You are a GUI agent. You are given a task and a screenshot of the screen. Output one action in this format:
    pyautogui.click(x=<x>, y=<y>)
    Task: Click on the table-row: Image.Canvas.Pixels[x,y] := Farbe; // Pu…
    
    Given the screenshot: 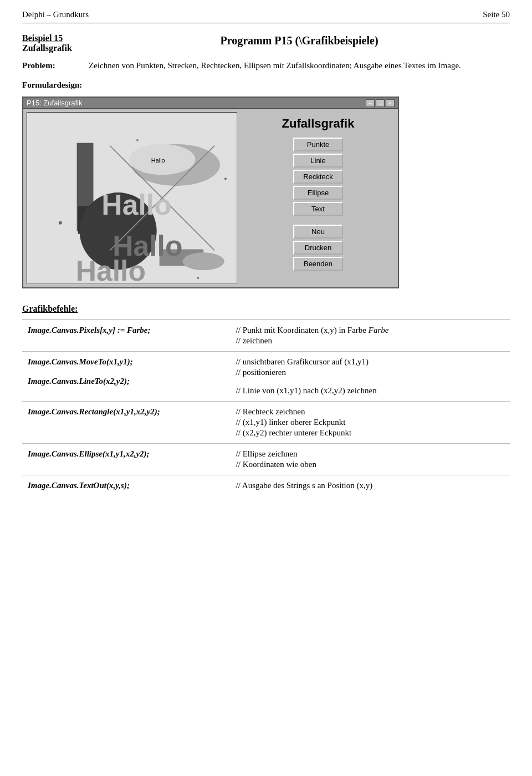 What is the action you would take?
    pyautogui.click(x=266, y=336)
    